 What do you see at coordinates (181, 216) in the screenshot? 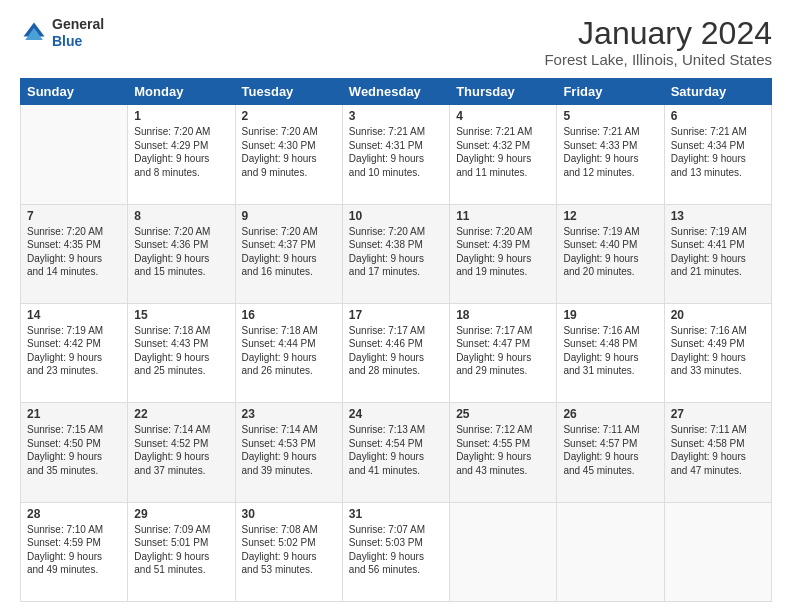
I see `day-number: 8` at bounding box center [181, 216].